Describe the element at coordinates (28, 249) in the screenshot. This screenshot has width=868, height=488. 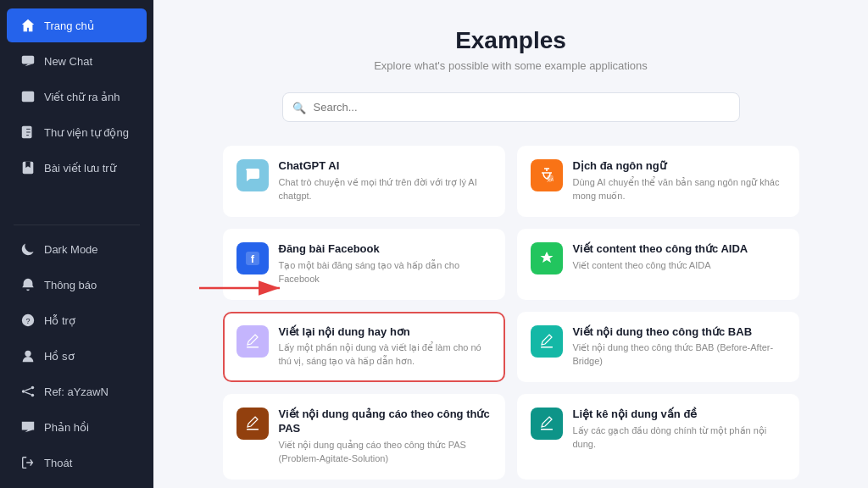
I see `moon-icon` at that location.